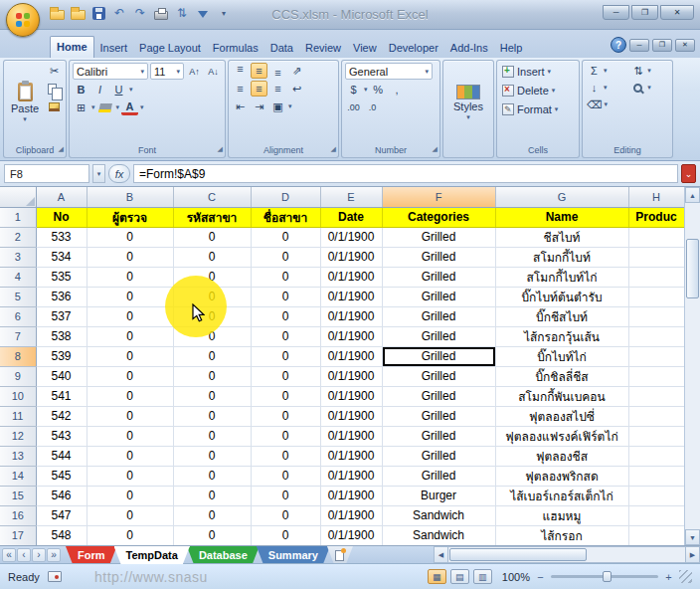 The width and height of the screenshot is (700, 589). What do you see at coordinates (62, 456) in the screenshot?
I see `grid-cell: 544` at bounding box center [62, 456].